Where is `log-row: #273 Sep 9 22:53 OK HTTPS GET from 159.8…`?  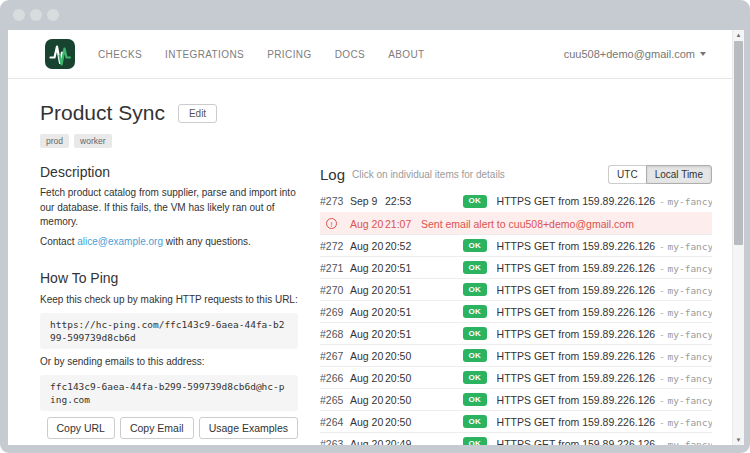 log-row: #273 Sep 9 22:53 OK HTTPS GET from 159.8… is located at coordinates (516, 201).